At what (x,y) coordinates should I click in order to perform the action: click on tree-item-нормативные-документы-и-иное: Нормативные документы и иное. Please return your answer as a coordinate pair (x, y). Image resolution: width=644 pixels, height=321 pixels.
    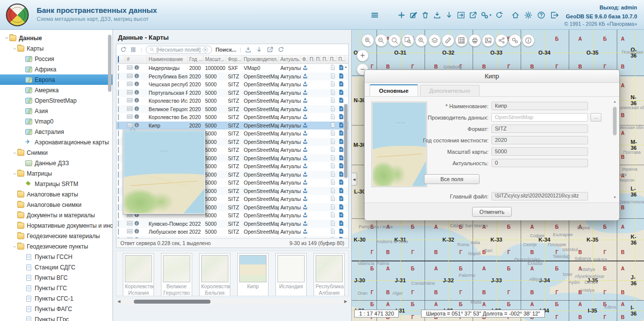
    Looking at the image, I should click on (56, 225).